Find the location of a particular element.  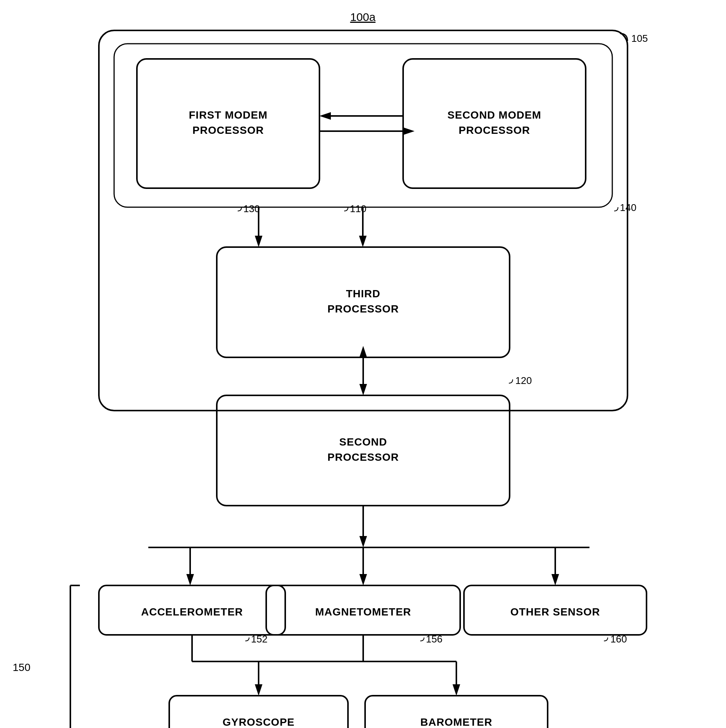

second-processor-label: SECOND is located at coordinates (363, 442).